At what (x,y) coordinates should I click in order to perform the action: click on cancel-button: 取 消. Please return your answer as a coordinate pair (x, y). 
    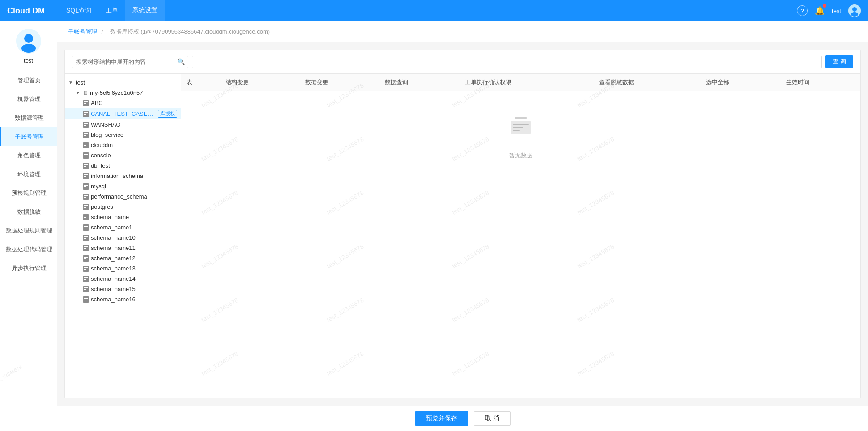
    Looking at the image, I should click on (492, 418).